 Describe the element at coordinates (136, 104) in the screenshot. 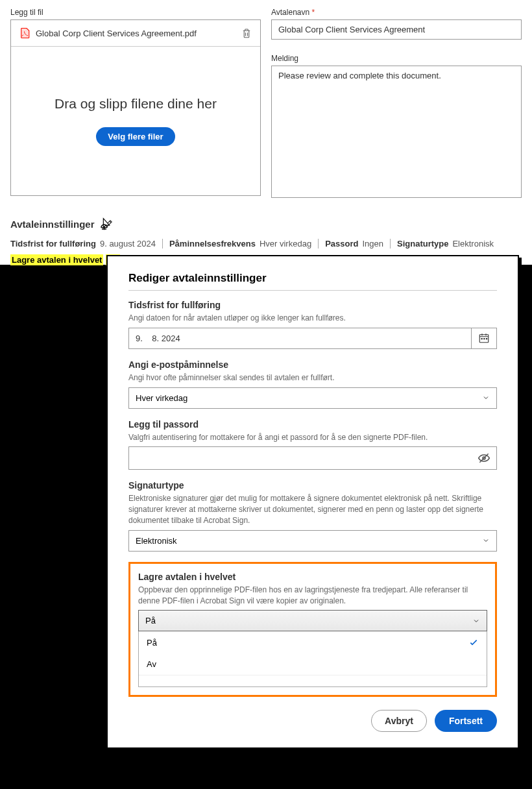

I see `dropzone-text: Dra og slipp filene dine her` at that location.